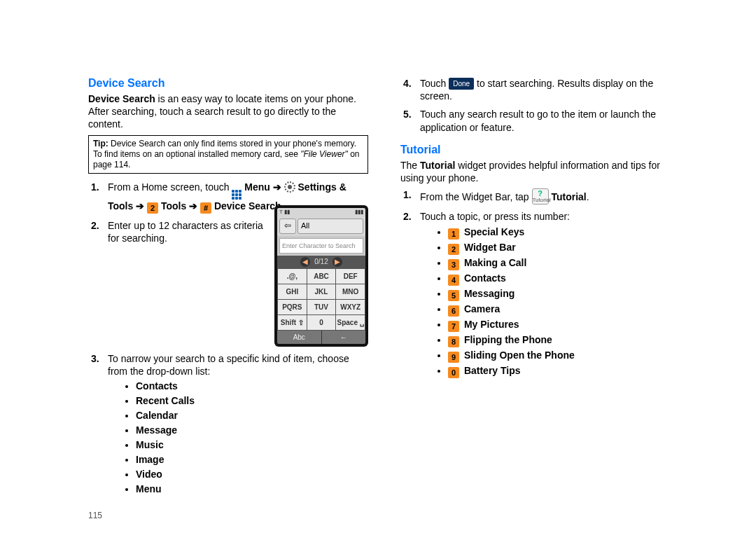 The width and height of the screenshot is (756, 540). I want to click on gear-icon, so click(290, 187).